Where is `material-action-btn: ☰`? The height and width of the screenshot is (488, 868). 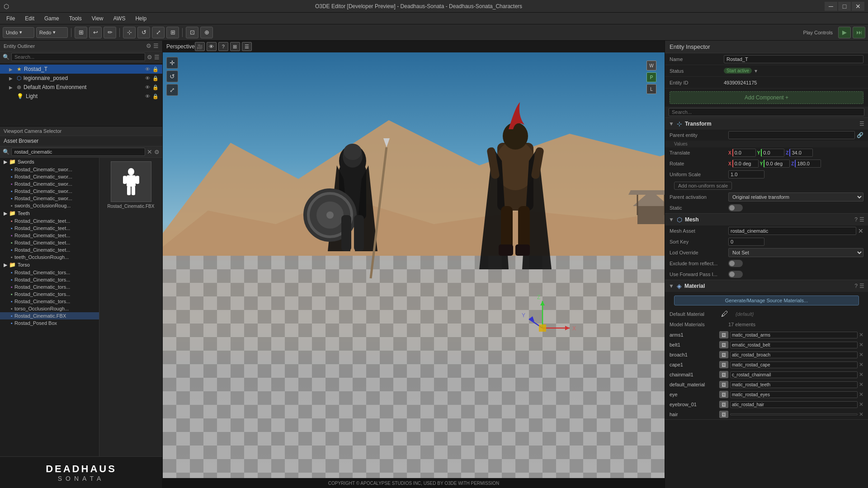
material-action-btn: ☰ is located at coordinates (862, 286).